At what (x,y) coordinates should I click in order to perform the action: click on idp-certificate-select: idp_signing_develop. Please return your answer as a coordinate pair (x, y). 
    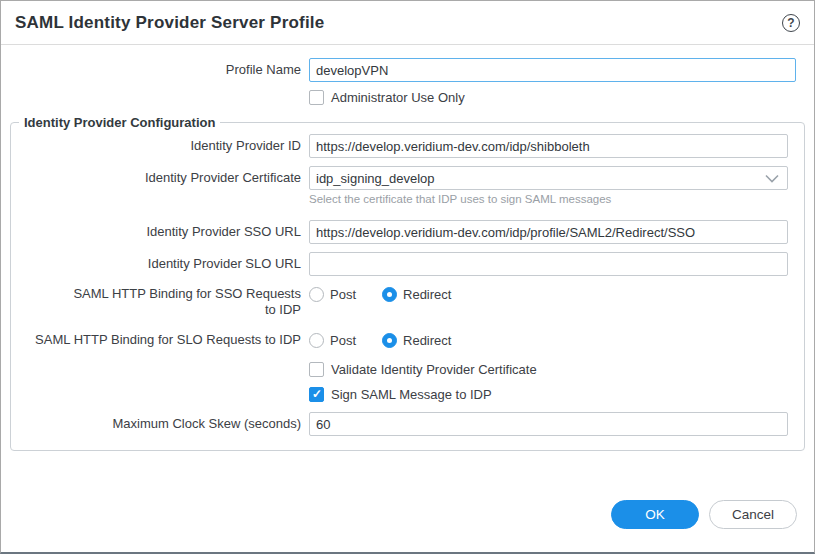
    Looking at the image, I should click on (548, 178).